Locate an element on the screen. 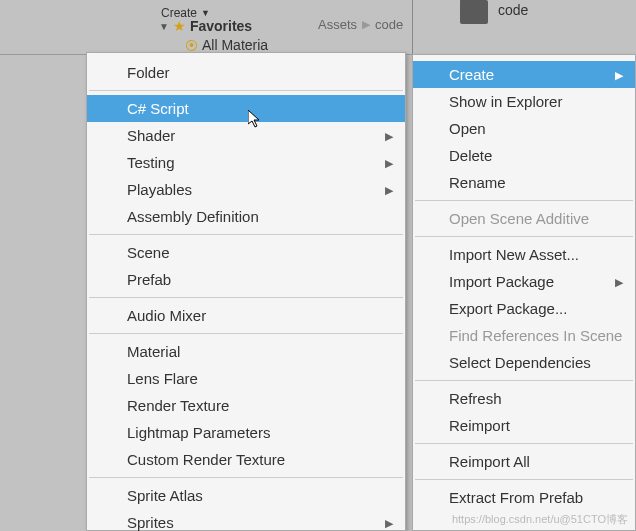  menu-item-label: Render Texture is located at coordinates (178, 406).